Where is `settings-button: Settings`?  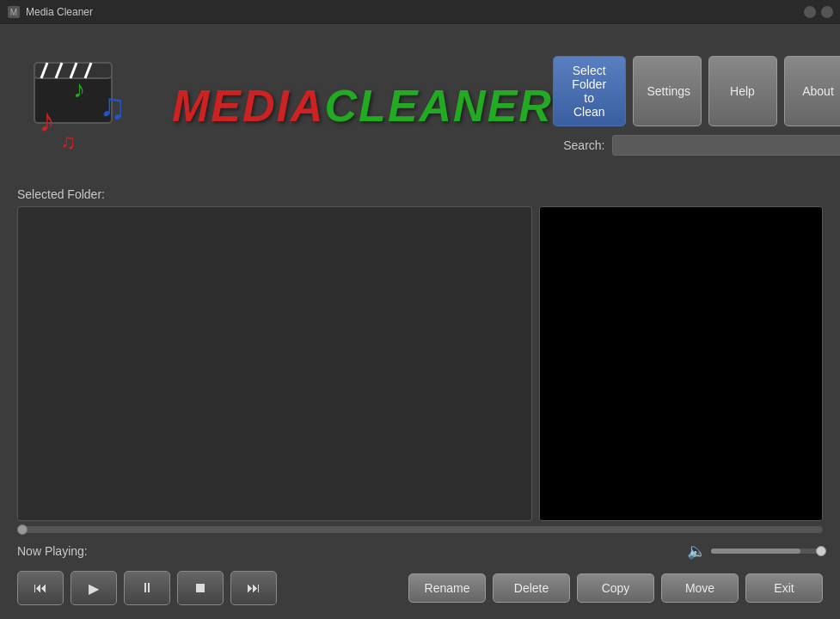 settings-button: Settings is located at coordinates (667, 91).